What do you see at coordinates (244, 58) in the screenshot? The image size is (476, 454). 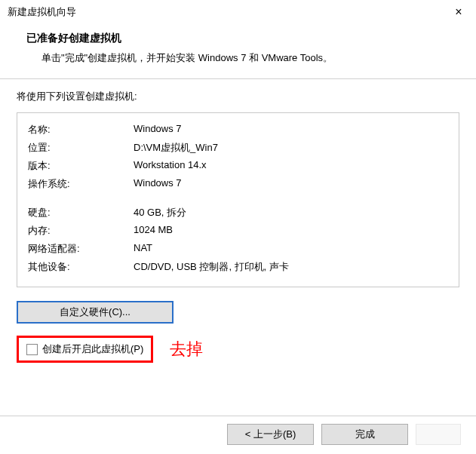 I see `page-description: 单击"完成"创建虚拟机，并开始安装 Windows 7 和 VMware Too…` at bounding box center [244, 58].